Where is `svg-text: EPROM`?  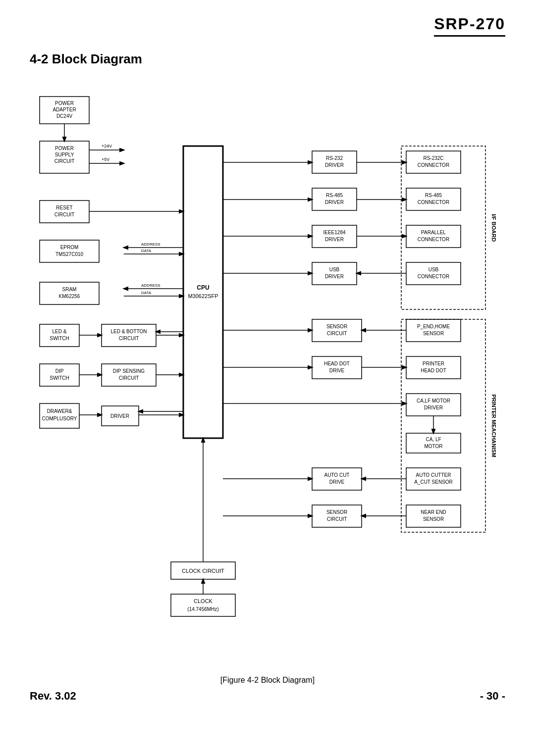
svg-text: EPROM is located at coordinates (69, 248).